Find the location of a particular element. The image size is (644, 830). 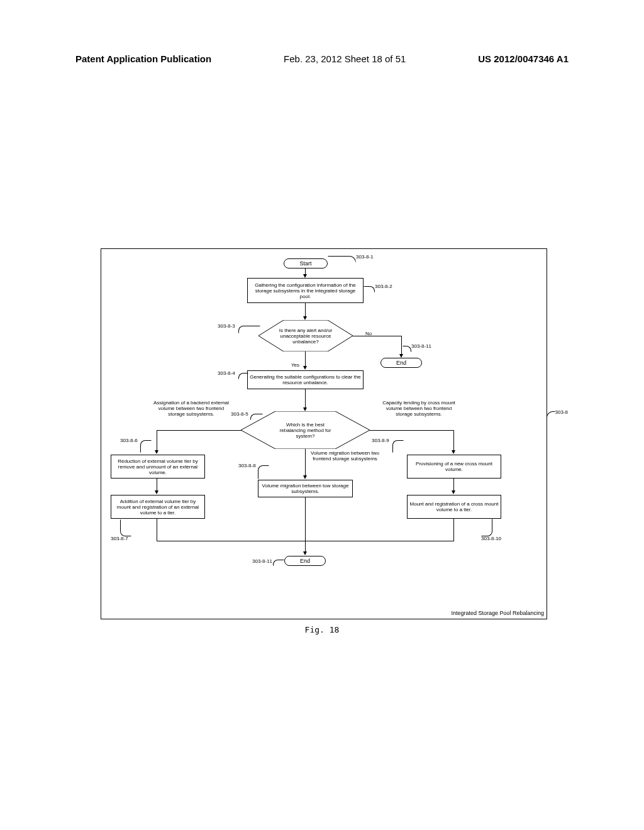

header-right: US 2012/0047346 A1 is located at coordinates (523, 59).